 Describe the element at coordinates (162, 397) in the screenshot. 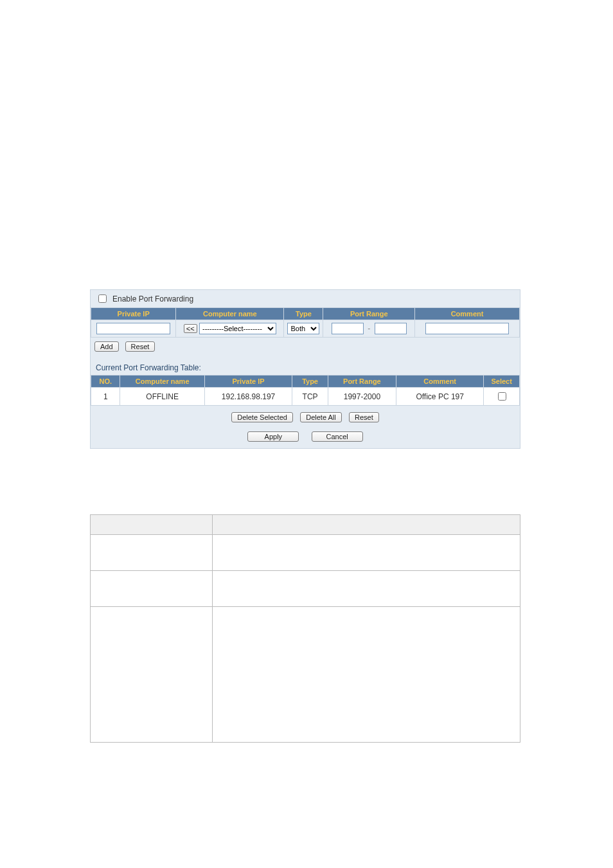

I see `cell-computer-name: OFFLINE` at that location.